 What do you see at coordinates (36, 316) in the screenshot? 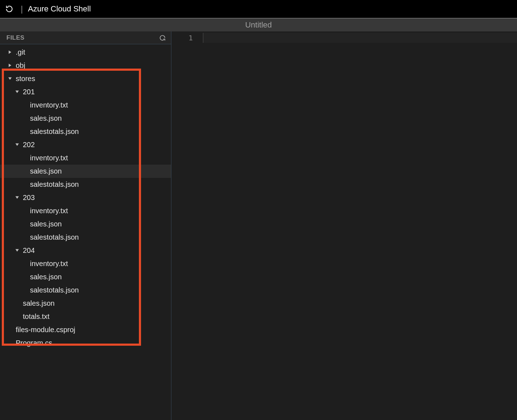
I see `tree-item-label: totals.txt` at bounding box center [36, 316].